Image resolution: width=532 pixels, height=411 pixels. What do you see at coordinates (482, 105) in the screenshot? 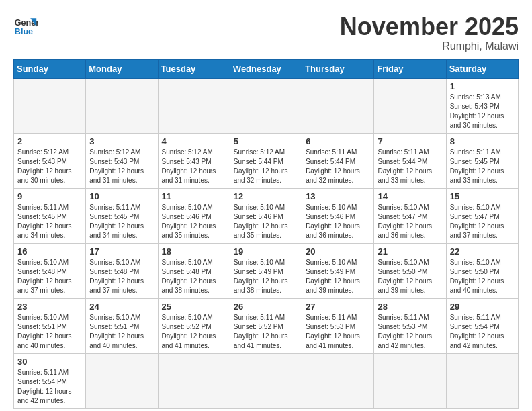
I see `calendar-cell: 1Sunrise: 5:13 AM Sunset: 5:43 PM Daylig…` at bounding box center [482, 105].